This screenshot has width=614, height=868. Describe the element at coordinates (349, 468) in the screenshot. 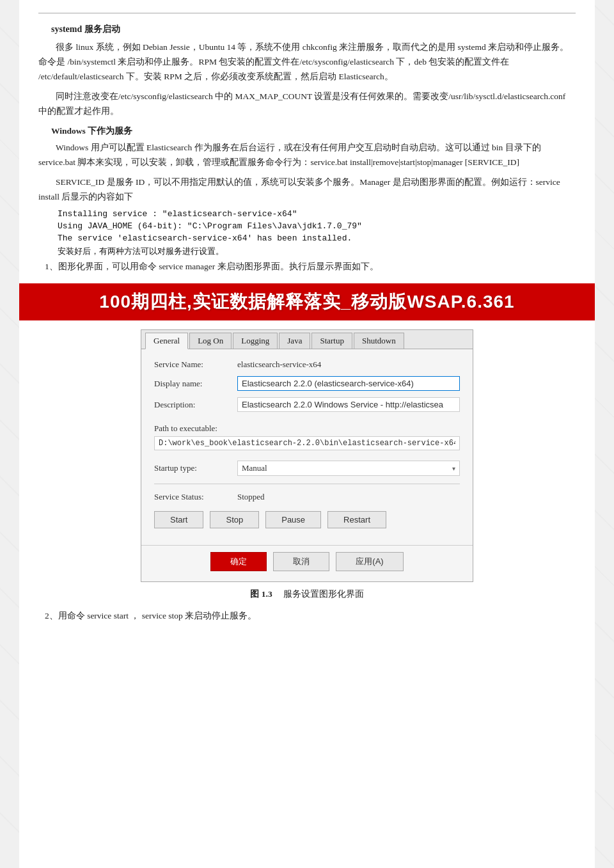

I see `startup-type-select: Manual ▾` at that location.